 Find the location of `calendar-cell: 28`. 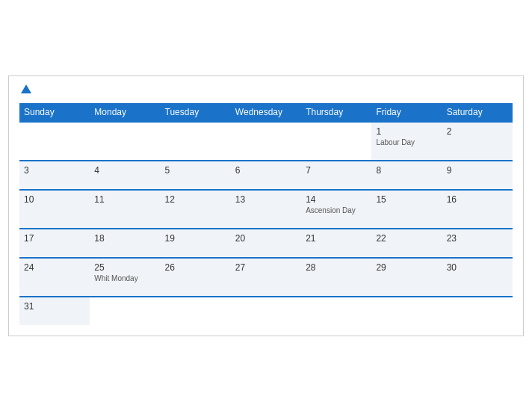

calendar-cell: 28 is located at coordinates (336, 277).